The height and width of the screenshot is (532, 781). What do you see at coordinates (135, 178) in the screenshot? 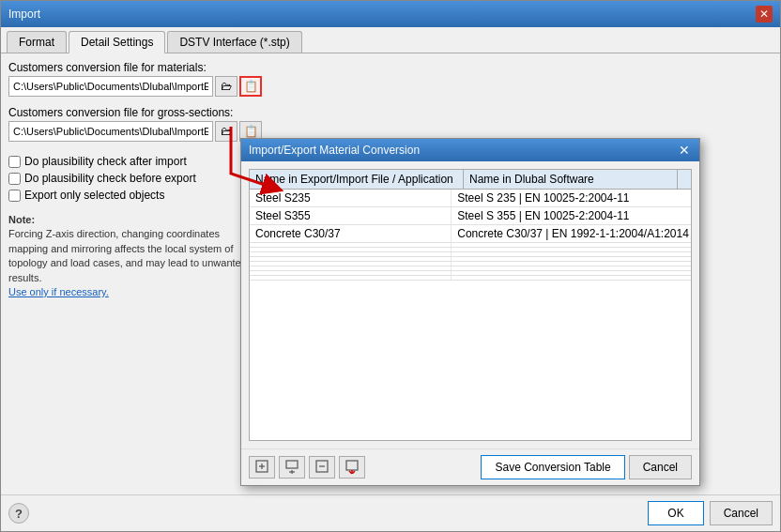
I see `plausibility-before-row: Do plausibility check before export` at bounding box center [135, 178].